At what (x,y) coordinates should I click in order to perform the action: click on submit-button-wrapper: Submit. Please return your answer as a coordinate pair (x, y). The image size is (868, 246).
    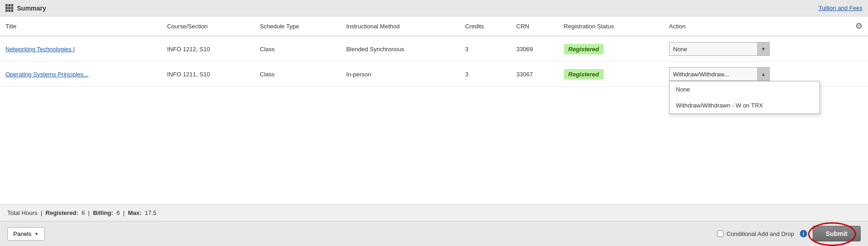
    Looking at the image, I should click on (837, 234).